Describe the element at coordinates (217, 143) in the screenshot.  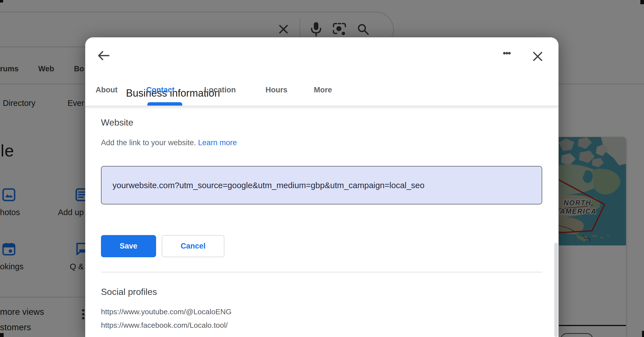
I see `learn-more-link: Learn more` at that location.